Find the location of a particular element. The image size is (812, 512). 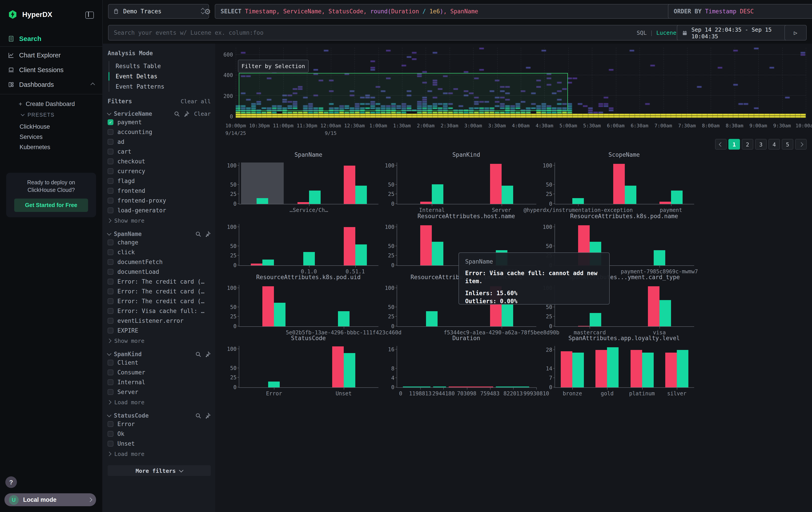

chart-plot-area: 02550100…Service/Ch… is located at coordinates (309, 183).